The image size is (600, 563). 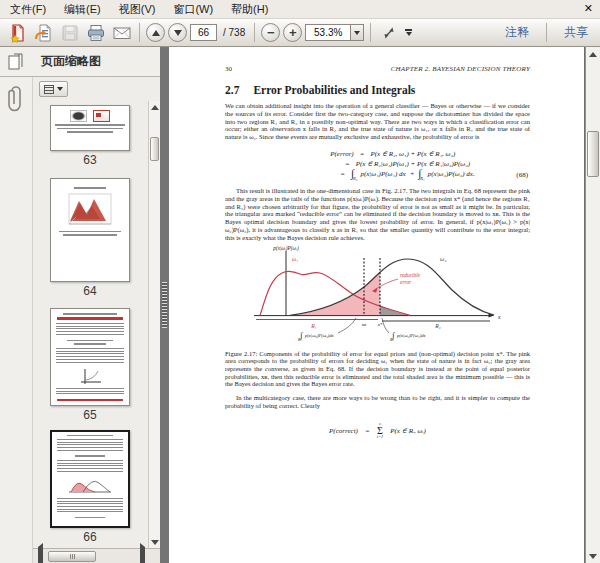 I want to click on print-button, so click(x=96, y=33).